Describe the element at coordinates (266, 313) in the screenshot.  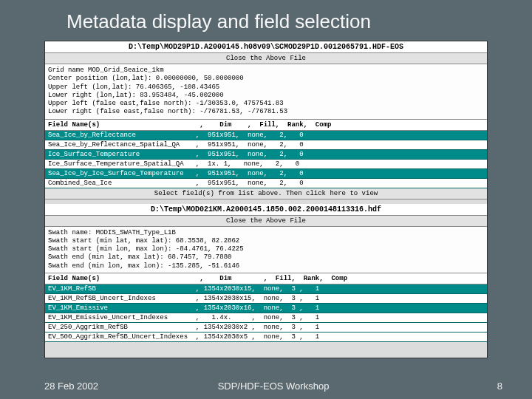
I see `field-list-2: EV_1KM_RefSB , 1354x2030x15, none, 3 , 1…` at that location.